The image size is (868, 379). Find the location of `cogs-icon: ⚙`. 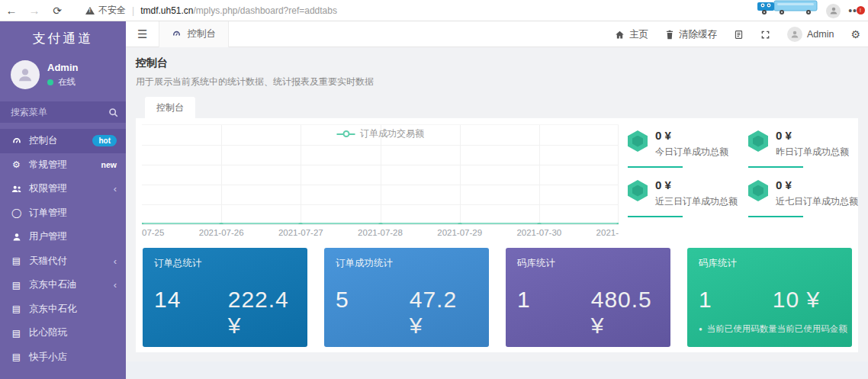

cogs-icon: ⚙ is located at coordinates (17, 165).